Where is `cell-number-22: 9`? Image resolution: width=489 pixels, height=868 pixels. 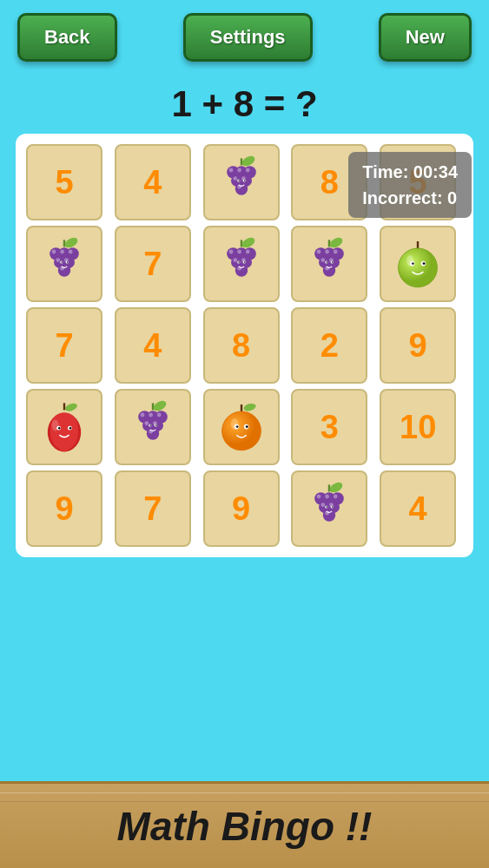
cell-number-22: 9 is located at coordinates (241, 509).